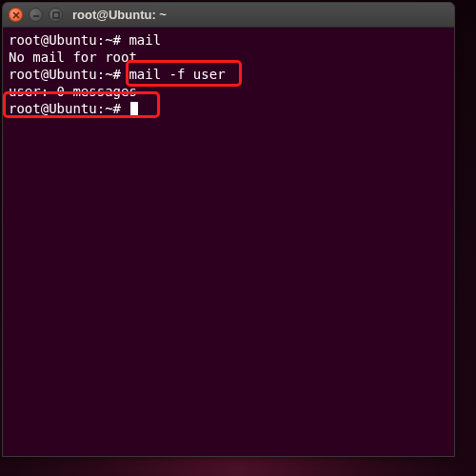 This screenshot has width=476, height=476. Describe the element at coordinates (55, 15) in the screenshot. I see `maximize-button` at that location.